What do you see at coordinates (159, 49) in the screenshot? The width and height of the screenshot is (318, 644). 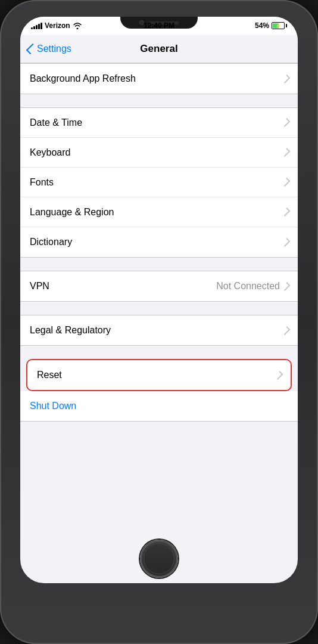 I see `navigation-bar: Settings General` at bounding box center [159, 49].